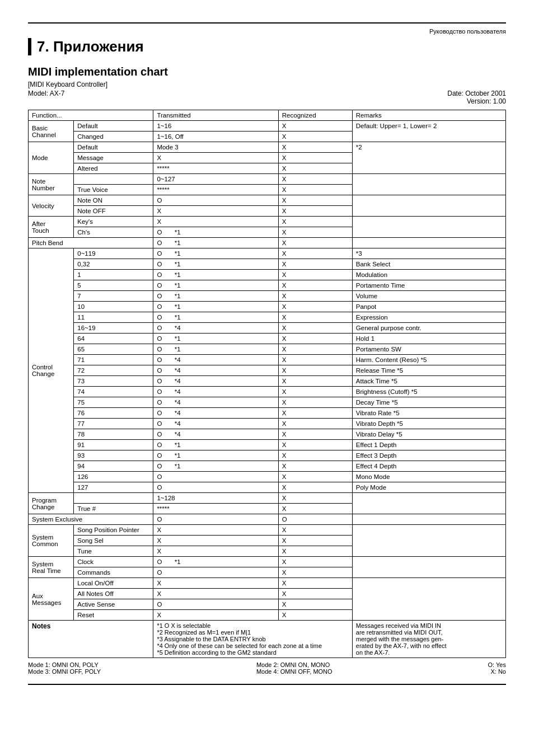  I want to click on col-remarks-header: Remarks, so click(429, 115).